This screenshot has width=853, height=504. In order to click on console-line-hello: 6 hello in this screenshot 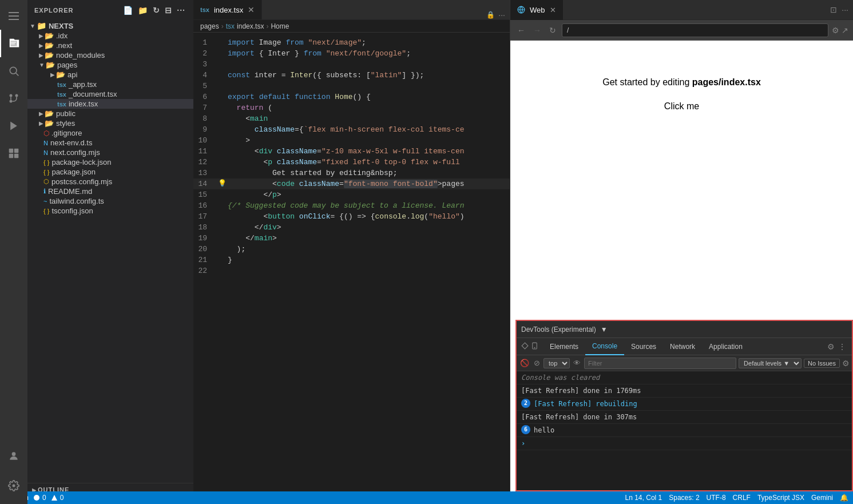, I will do `click(684, 430)`.